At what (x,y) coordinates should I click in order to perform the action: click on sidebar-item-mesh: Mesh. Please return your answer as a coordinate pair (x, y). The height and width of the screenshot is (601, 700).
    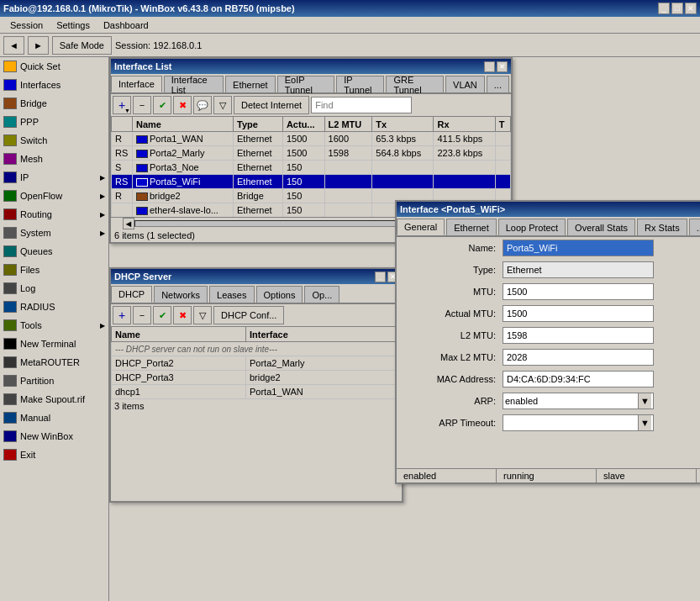
    Looking at the image, I should click on (54, 159).